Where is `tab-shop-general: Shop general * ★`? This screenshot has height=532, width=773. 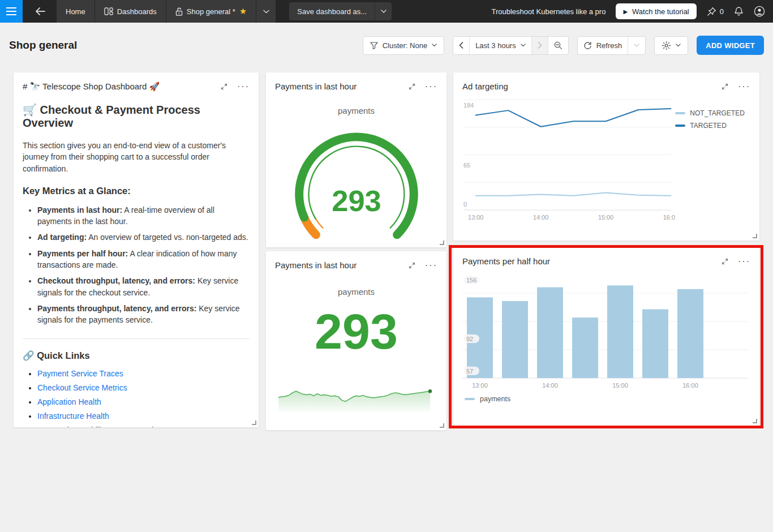
tab-shop-general: Shop general * ★ is located at coordinates (212, 11).